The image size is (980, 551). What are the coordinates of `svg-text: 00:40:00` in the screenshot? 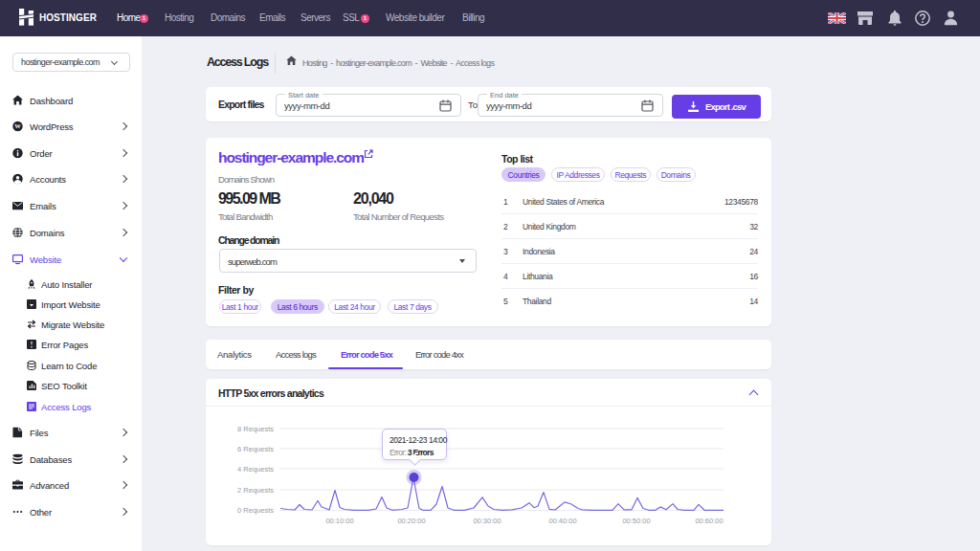 It's located at (563, 520).